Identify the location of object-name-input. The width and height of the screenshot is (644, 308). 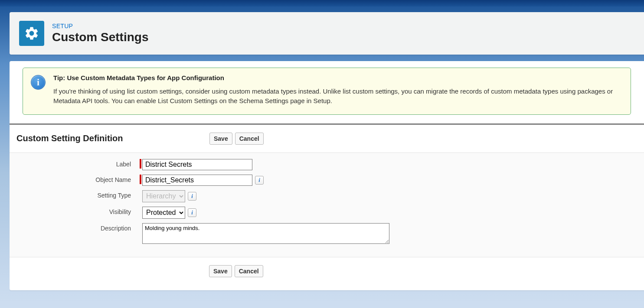
(197, 180).